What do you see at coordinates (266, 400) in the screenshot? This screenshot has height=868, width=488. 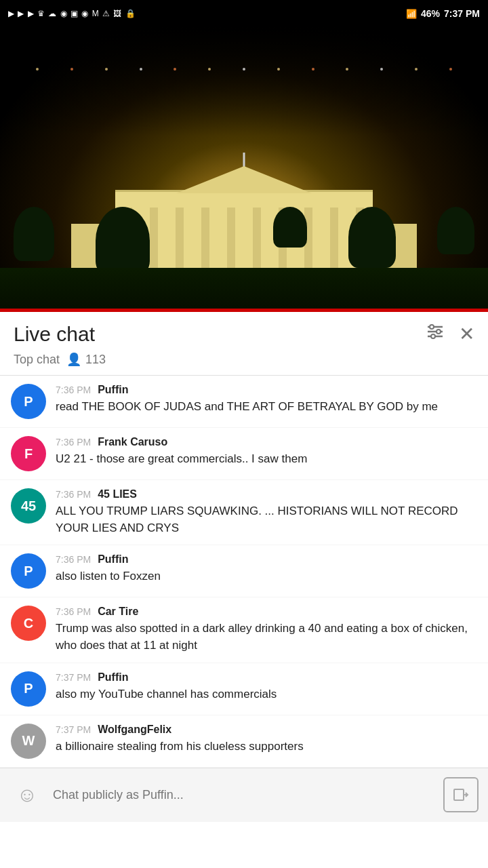 I see `message-content: 7:36 PM Puffin read THE BOOK OF JUDAS an…` at bounding box center [266, 400].